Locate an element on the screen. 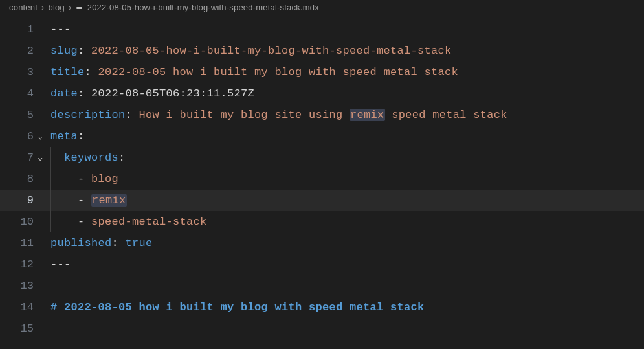 The height and width of the screenshot is (349, 644). yaml-list-item: speed-metal-stack is located at coordinates (149, 221).